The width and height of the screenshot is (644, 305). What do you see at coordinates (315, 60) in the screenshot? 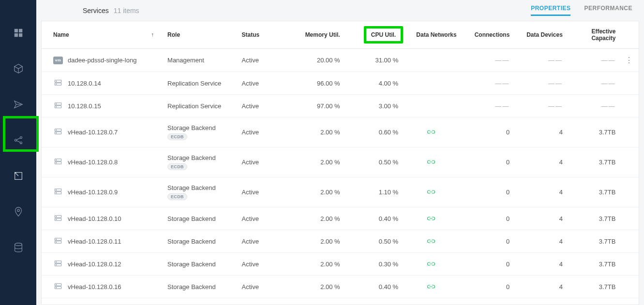
I see `cell-memory: 20.00 %` at bounding box center [315, 60].